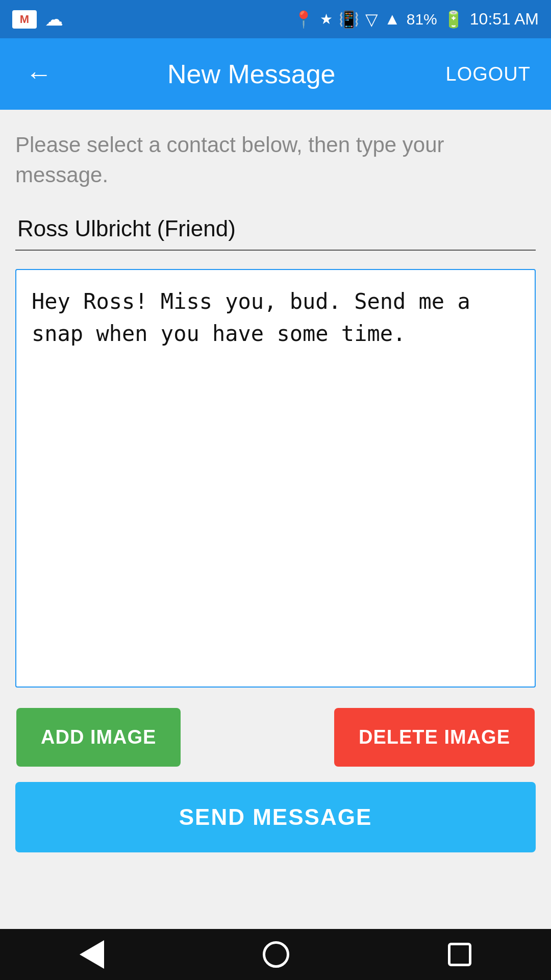 Image resolution: width=551 pixels, height=980 pixels. I want to click on status-bar-left: M ☁, so click(38, 19).